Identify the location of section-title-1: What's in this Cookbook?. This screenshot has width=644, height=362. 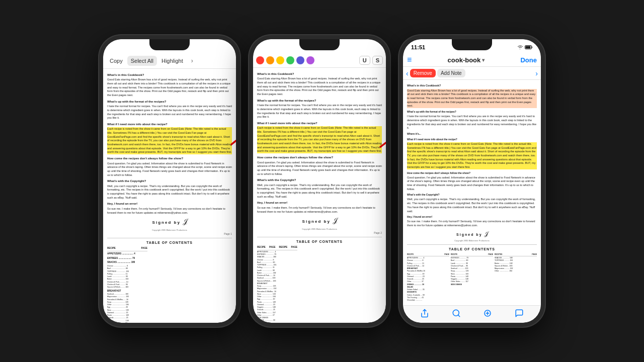
(170, 75).